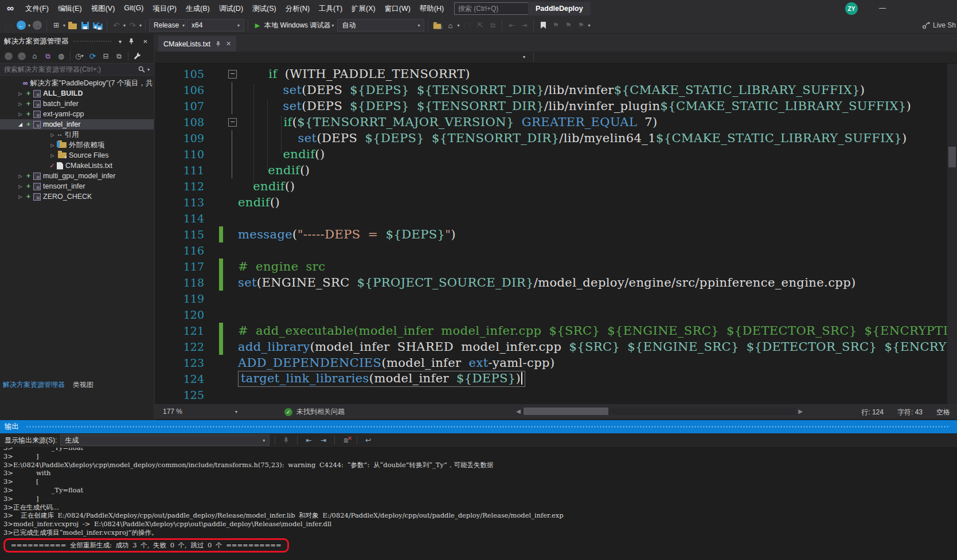 Image resolution: width=957 pixels, height=560 pixels. Describe the element at coordinates (952, 157) in the screenshot. I see `vertical-scrollbar-thumb` at that location.